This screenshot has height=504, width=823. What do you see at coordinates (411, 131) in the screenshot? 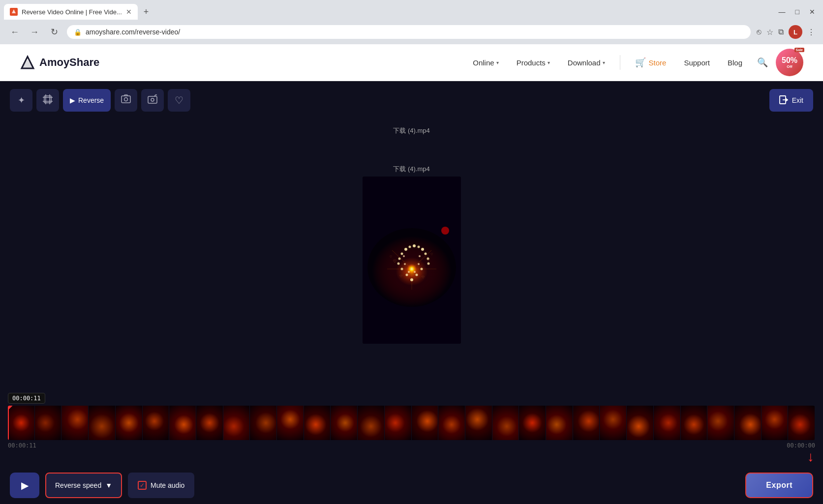
I see `video-filename: 下载 (4).mp4` at bounding box center [411, 131].